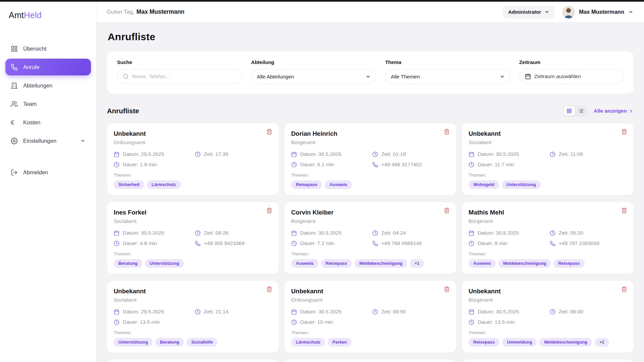  I want to click on call-card: Mathis Mehl Bürgeramt Datum: 30.5.2025 Z…, so click(548, 238).